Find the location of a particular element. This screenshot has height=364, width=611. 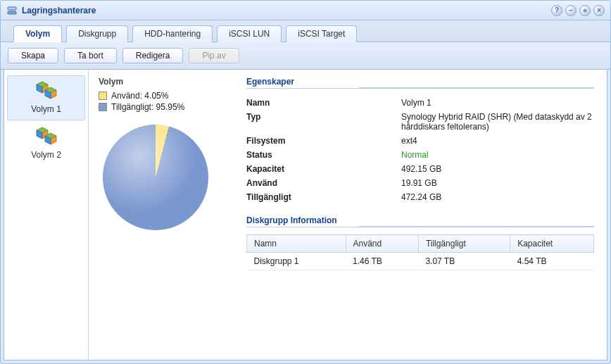

col-avail: Tillgängligt is located at coordinates (464, 244).